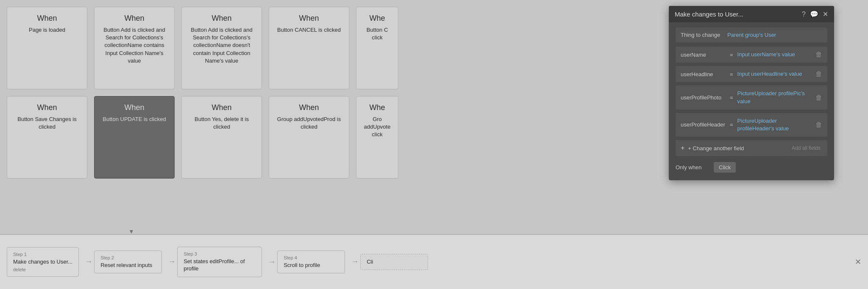 The image size is (868, 289). What do you see at coordinates (807, 148) in the screenshot?
I see `add-all-fields-link: Add all fields` at bounding box center [807, 148].